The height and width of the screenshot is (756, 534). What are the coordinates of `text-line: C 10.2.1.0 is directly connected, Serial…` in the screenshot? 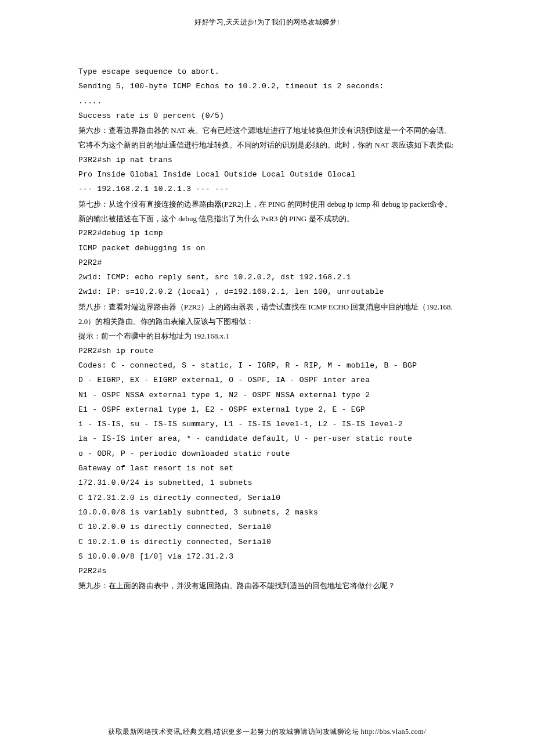 It's located at (267, 542).